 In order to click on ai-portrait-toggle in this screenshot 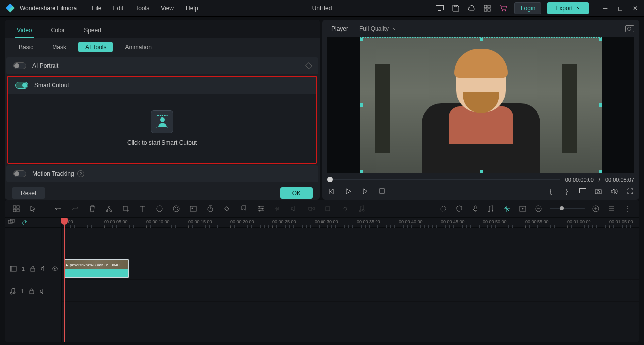, I will do `click(20, 66)`.